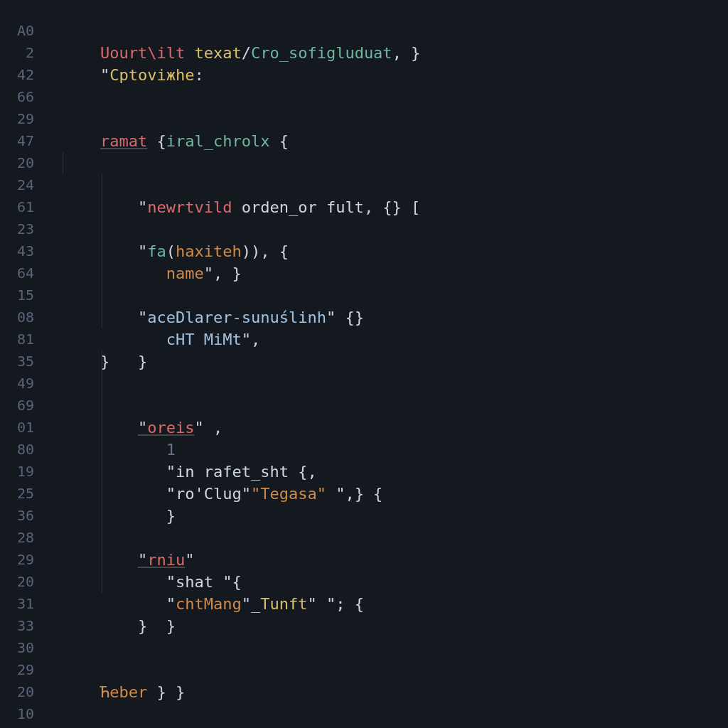 This screenshot has height=728, width=728. What do you see at coordinates (395, 537) in the screenshot?
I see `code-line: "shat "{` at bounding box center [395, 537].